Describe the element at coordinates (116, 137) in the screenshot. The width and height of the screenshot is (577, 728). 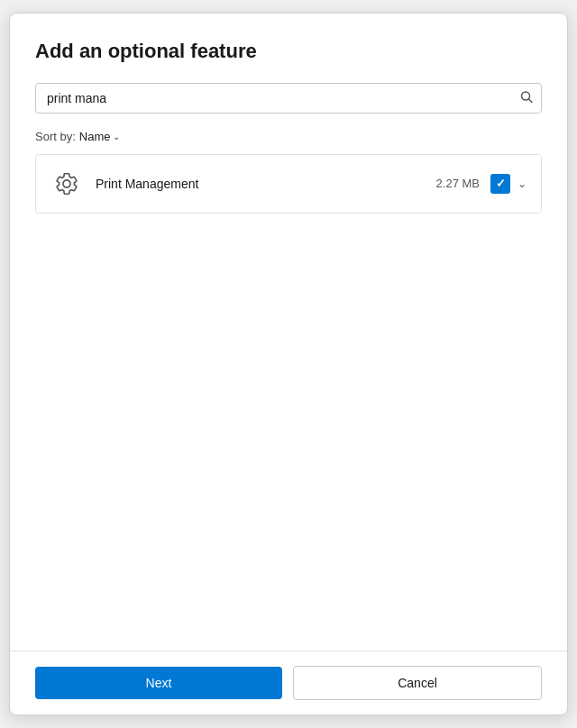
I see `sort-chevron-icon: ⌄` at that location.